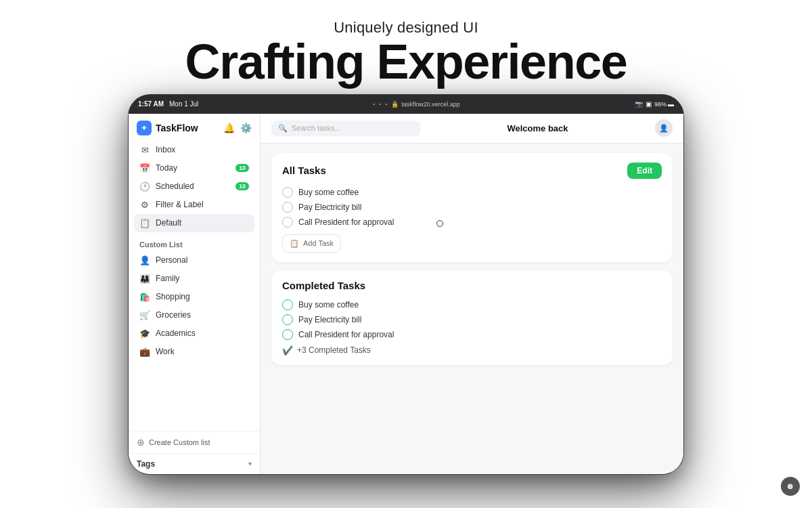 The width and height of the screenshot is (812, 508). Describe the element at coordinates (304, 171) in the screenshot. I see `all-tasks-title: All Tasks` at that location.